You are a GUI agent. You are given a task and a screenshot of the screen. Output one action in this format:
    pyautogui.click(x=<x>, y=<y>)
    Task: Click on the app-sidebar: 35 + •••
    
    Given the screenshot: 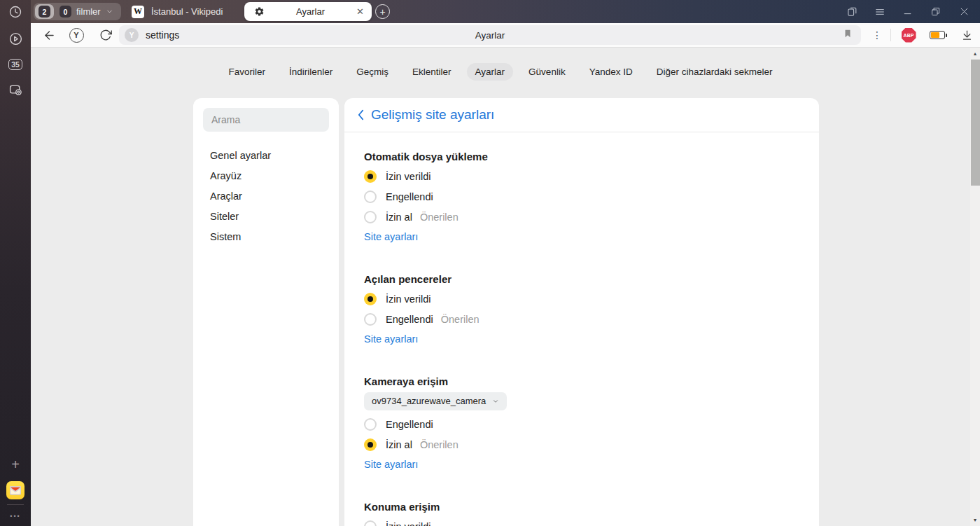 What is the action you would take?
    pyautogui.click(x=15, y=263)
    